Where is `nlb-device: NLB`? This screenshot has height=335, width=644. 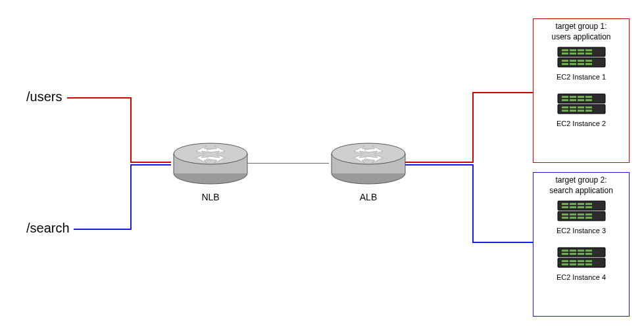
nlb-device: NLB is located at coordinates (211, 164).